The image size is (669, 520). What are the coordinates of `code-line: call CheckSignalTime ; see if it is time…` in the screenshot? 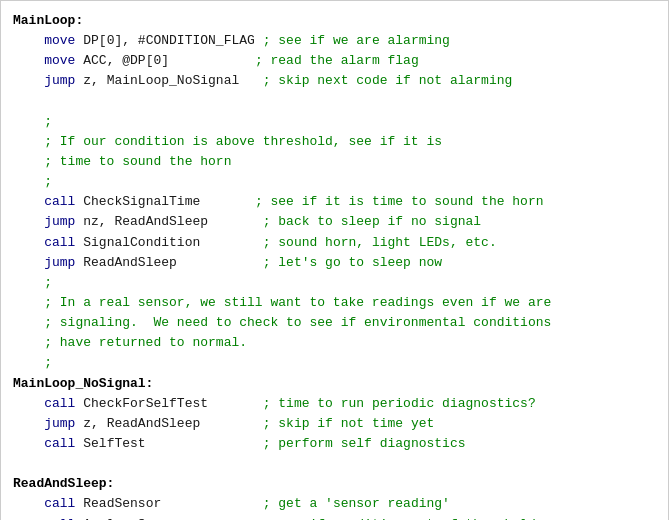 It's located at (334, 202).